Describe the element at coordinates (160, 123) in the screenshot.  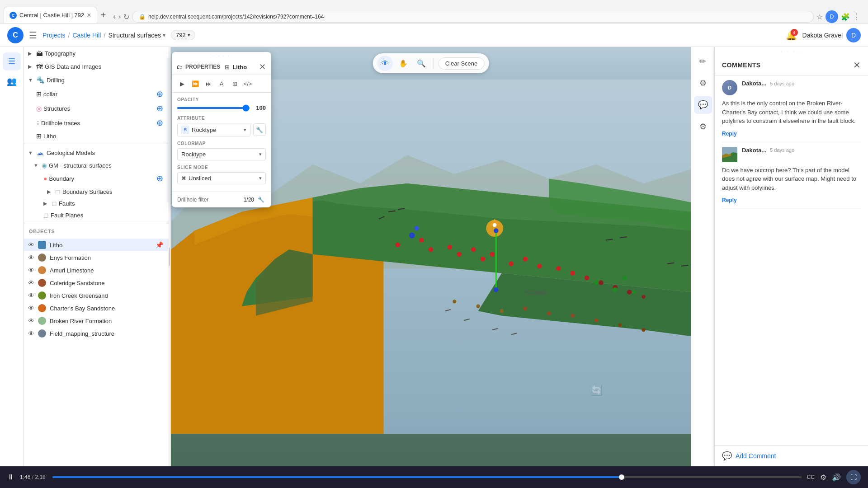
I see `drillhole-traces-add-icon: ⊕` at that location.